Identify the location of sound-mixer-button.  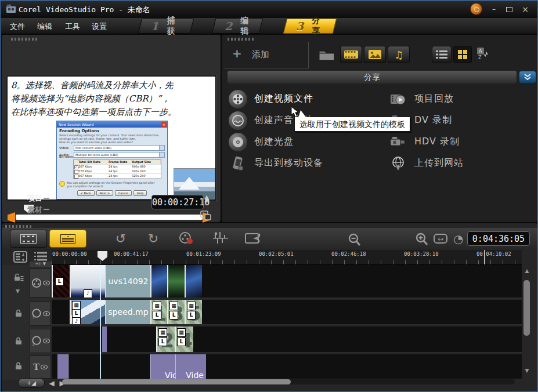
(221, 238).